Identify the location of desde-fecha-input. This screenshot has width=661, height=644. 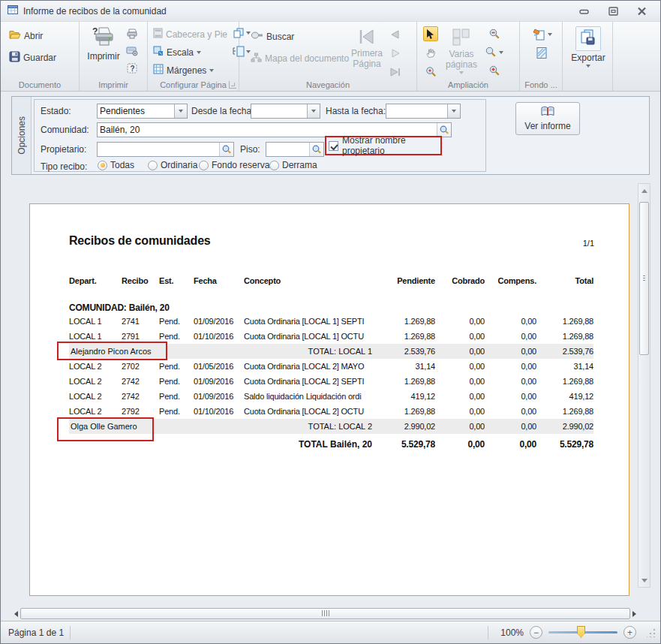
(279, 111).